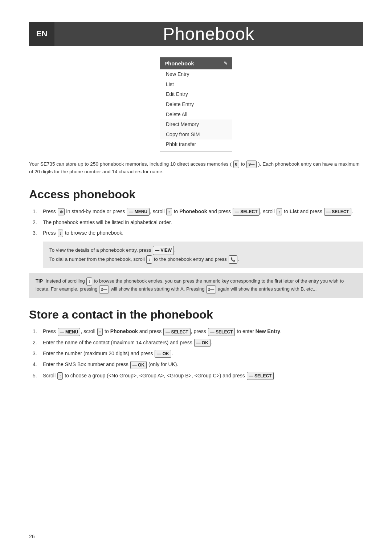  I want to click on menu-title-text: Phonebook, so click(179, 63).